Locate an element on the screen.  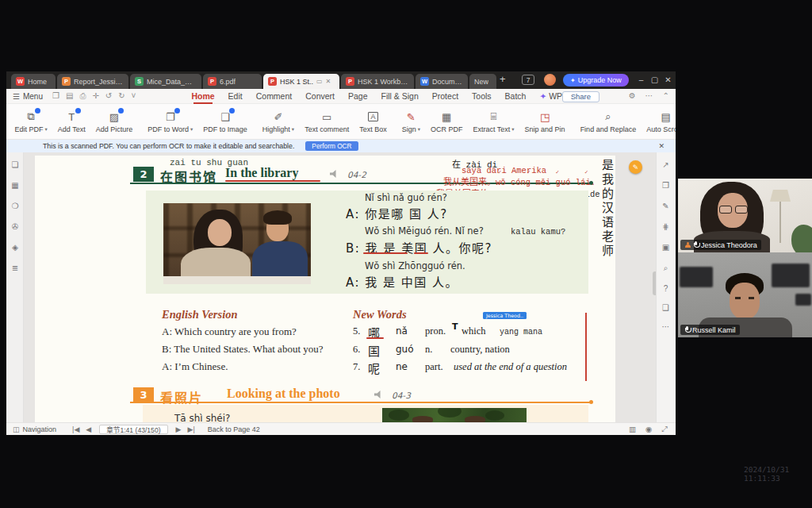
main-menu-button: Menu is located at coordinates (28, 97).